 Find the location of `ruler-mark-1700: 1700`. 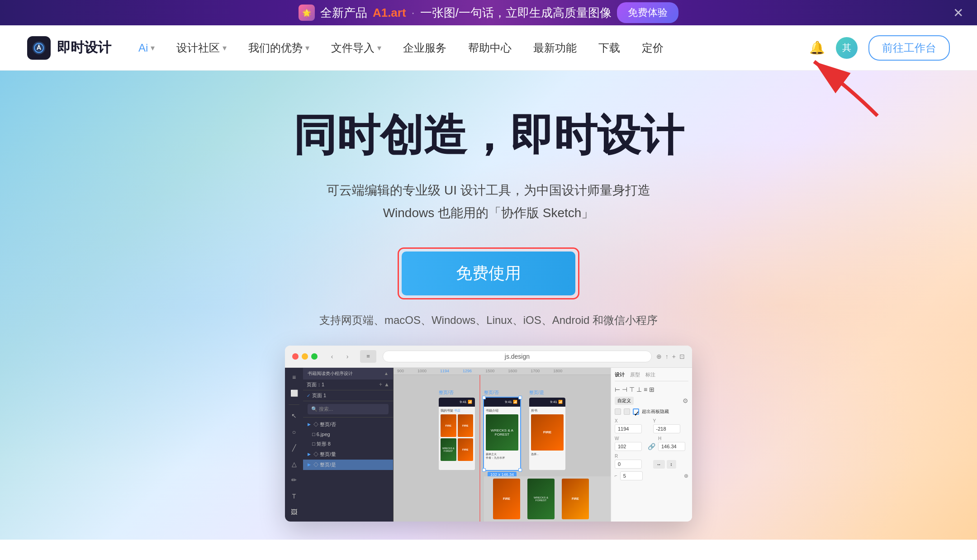

ruler-mark-1700: 1700 is located at coordinates (535, 371).